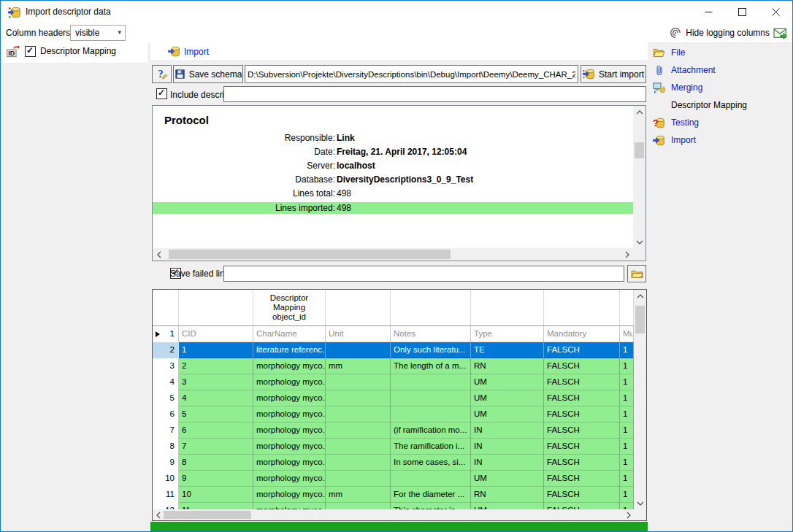  What do you see at coordinates (431, 350) in the screenshot?
I see `grid-cell: Only such literatu...` at bounding box center [431, 350].